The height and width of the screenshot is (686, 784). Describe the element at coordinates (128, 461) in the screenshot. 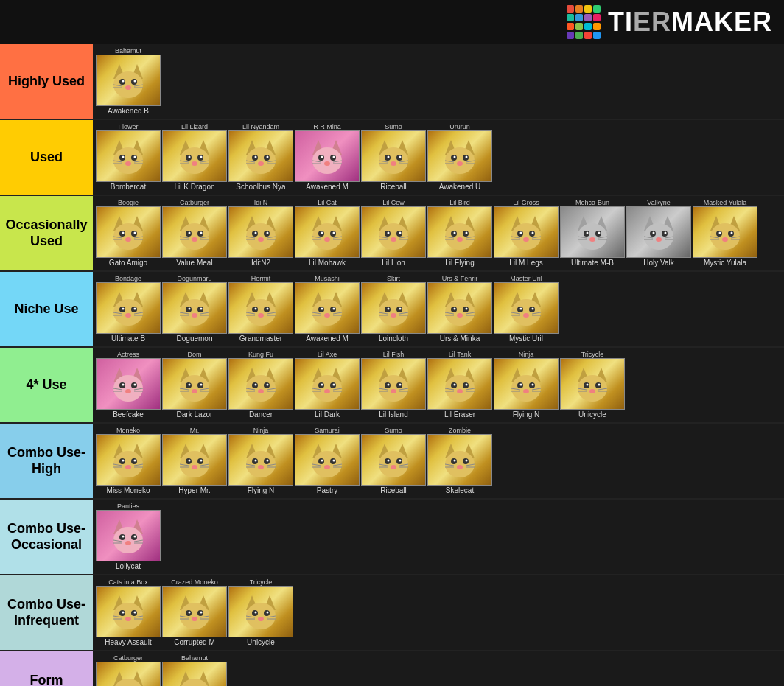

I see `cat-item: Moneko Miss Moneko` at that location.